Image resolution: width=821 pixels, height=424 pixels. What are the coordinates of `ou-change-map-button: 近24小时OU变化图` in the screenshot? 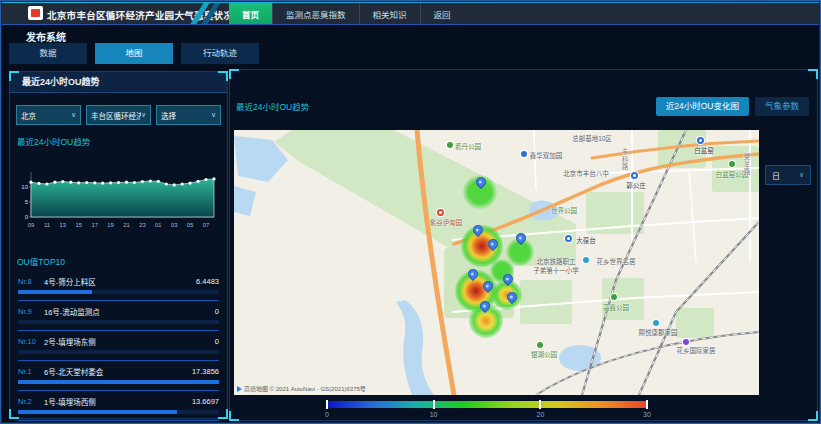 It's located at (702, 106).